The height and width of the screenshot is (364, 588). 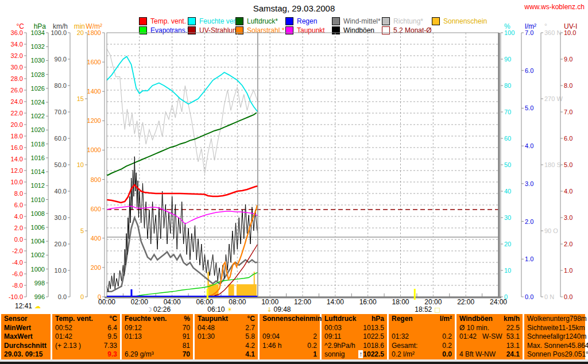 What do you see at coordinates (546, 355) in the screenshot?
I see `table-cell: Sonnen Pos` at bounding box center [546, 355].